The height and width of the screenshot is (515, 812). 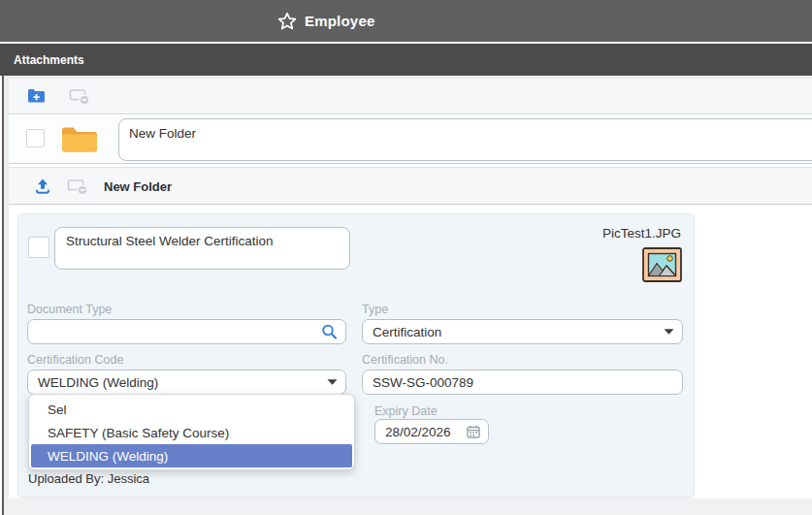 What do you see at coordinates (522, 332) in the screenshot?
I see `type-select: Certification` at bounding box center [522, 332].